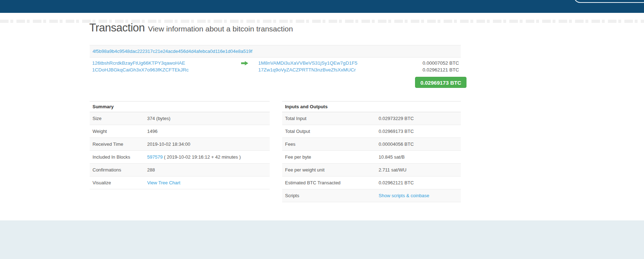 The image size is (644, 259). I want to click on table-row: Fee per weight unit 2.711 sat/WU, so click(371, 170).